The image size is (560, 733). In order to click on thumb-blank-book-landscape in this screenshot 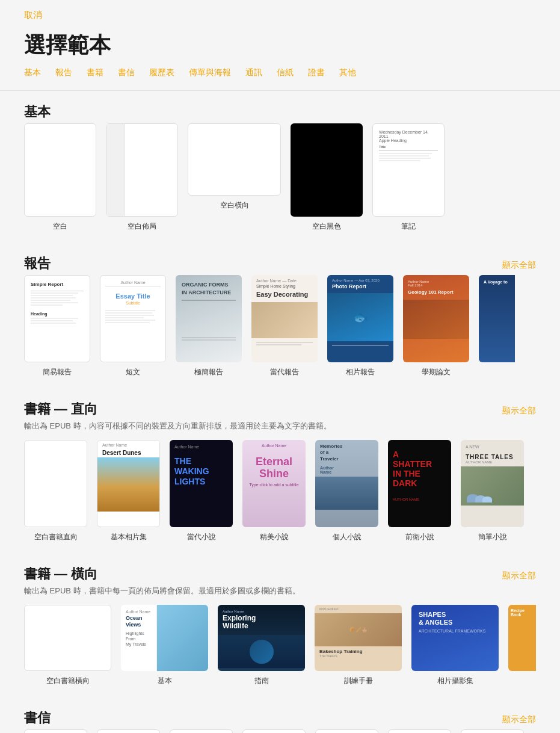, I will do `click(67, 638)`.